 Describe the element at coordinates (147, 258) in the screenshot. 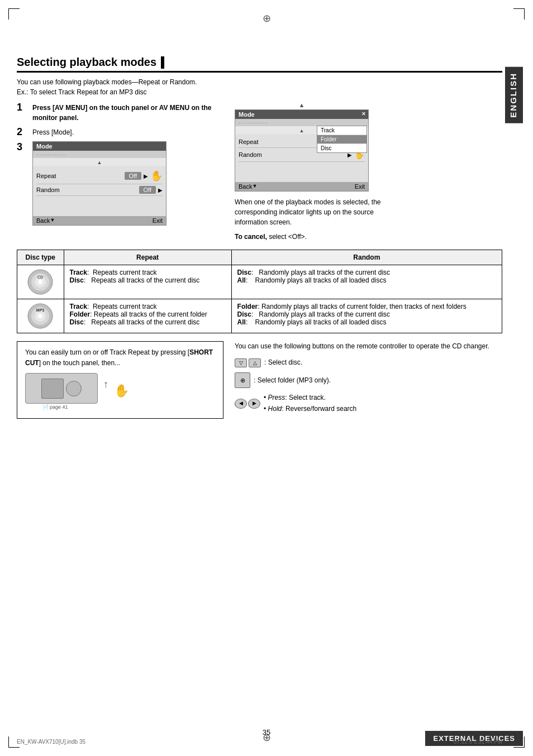

I see `table-header-repeat: Repeat` at that location.